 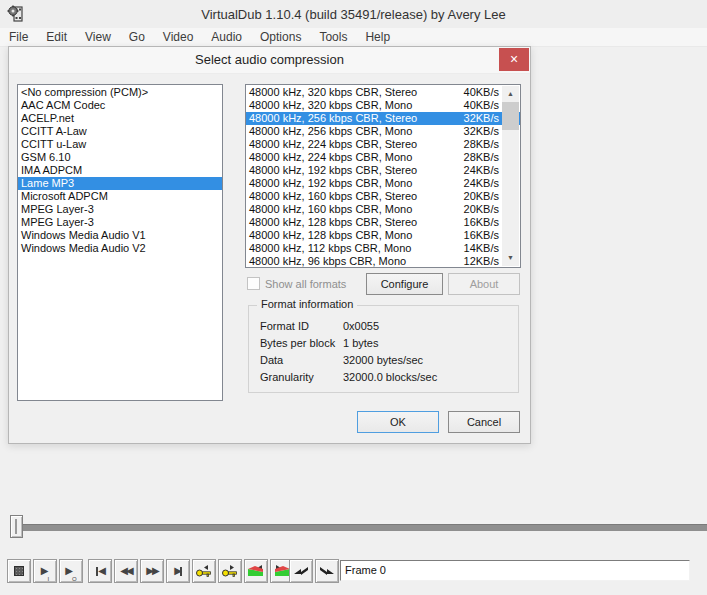 I want to click on codec-list-item: IMA ADPCM, so click(x=120, y=170).